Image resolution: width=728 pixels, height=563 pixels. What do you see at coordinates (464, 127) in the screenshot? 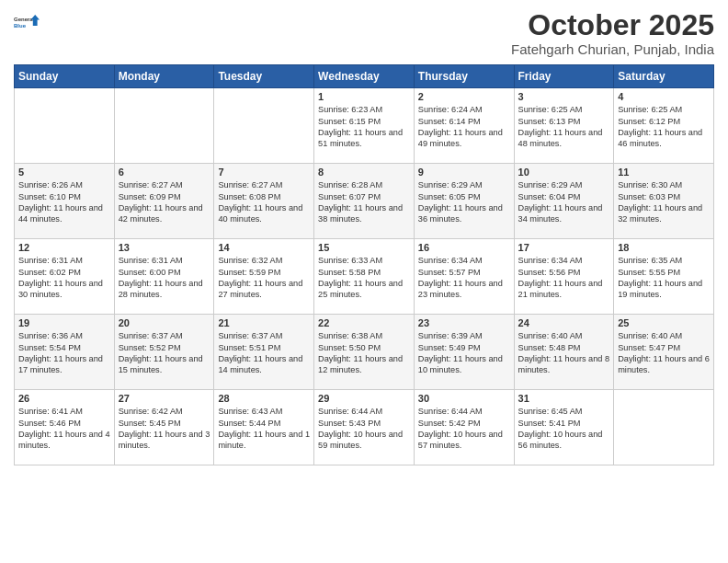
I see `cell-info: Sunrise: 6:24 AM Sunset: 6:14 PM Dayligh…` at bounding box center [464, 127].